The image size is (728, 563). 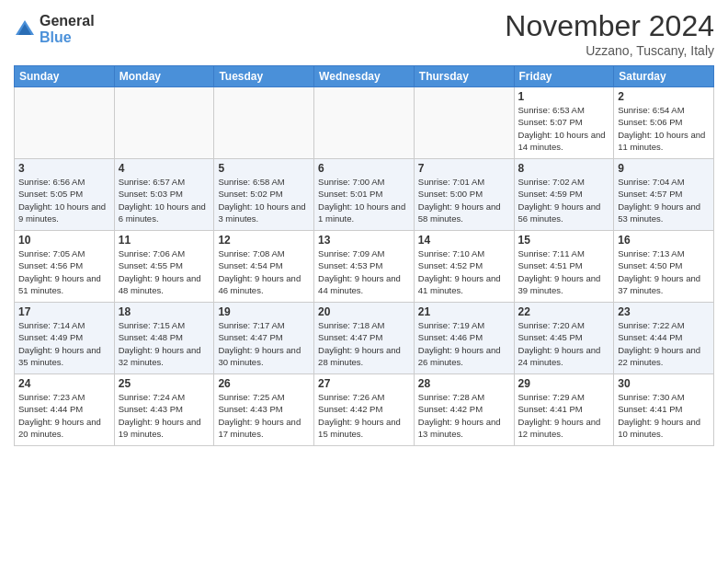 What do you see at coordinates (165, 168) in the screenshot?
I see `day-number: 4` at bounding box center [165, 168].